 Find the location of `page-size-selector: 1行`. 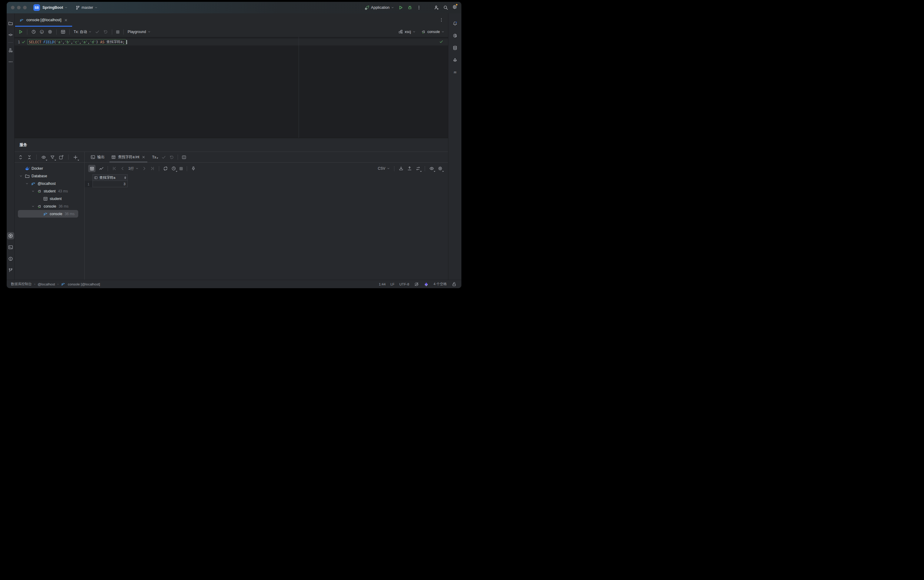

page-size-selector: 1行 is located at coordinates (134, 169).